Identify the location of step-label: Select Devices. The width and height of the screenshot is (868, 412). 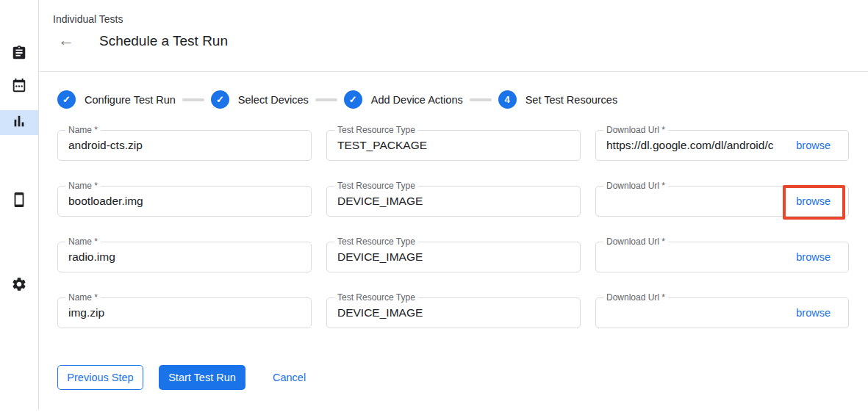
(273, 100).